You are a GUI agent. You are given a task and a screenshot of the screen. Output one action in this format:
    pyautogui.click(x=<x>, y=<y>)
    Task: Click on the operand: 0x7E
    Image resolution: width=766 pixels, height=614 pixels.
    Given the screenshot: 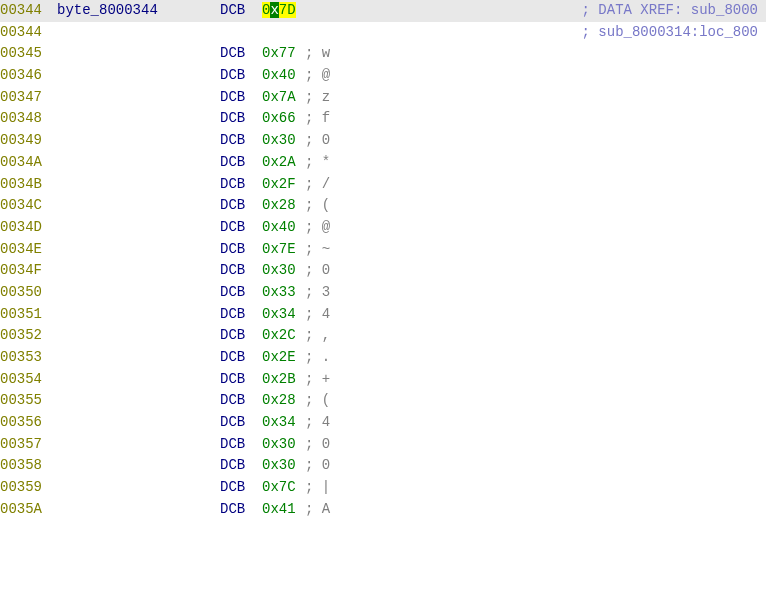 What is the action you would take?
    pyautogui.click(x=284, y=250)
    